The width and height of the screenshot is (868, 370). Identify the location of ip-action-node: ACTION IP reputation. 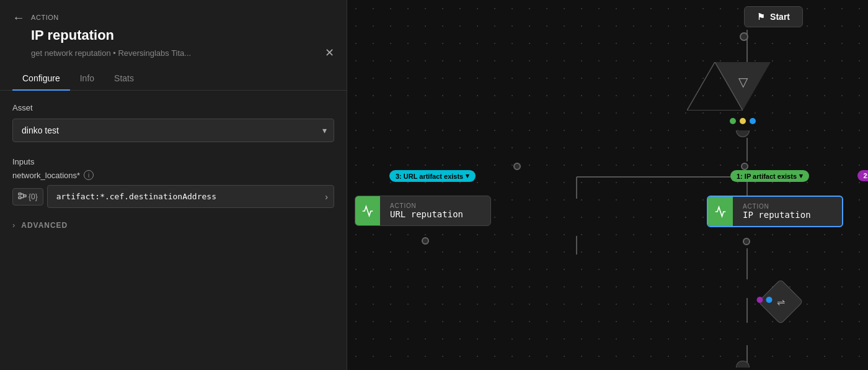
(775, 211).